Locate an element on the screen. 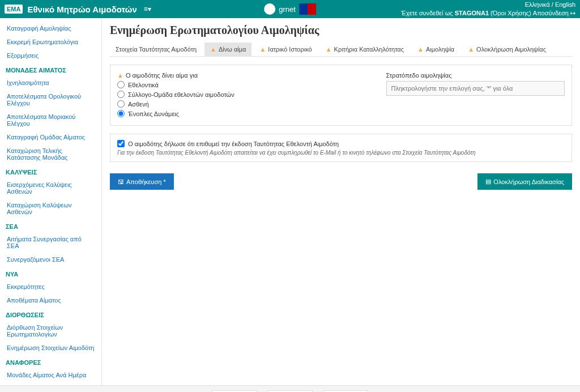 This screenshot has height=392, width=580. sidebar-item: Αποθέματα Αίματος is located at coordinates (51, 300).